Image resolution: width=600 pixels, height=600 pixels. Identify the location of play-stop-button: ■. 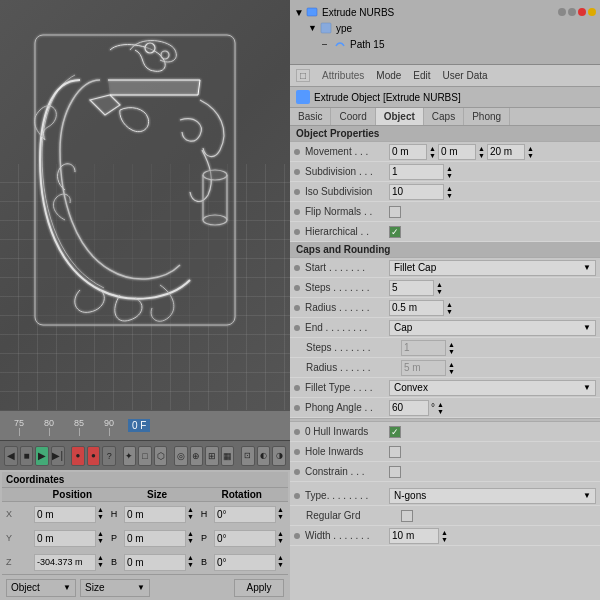
(27, 456).